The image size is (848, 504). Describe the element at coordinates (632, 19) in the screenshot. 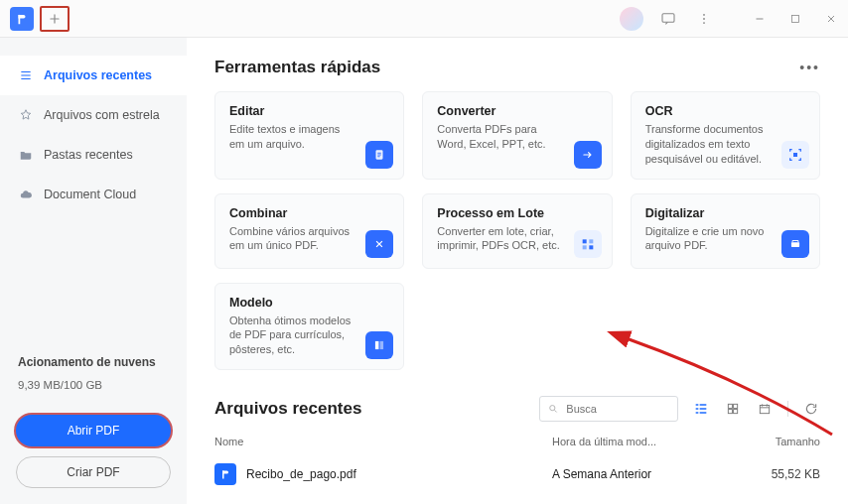

I see `avatar` at that location.